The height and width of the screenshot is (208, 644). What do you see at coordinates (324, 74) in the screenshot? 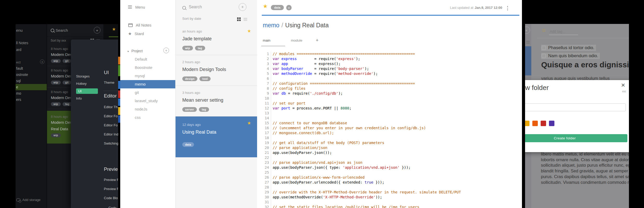
I see `code-token: = require(` at bounding box center [324, 74].